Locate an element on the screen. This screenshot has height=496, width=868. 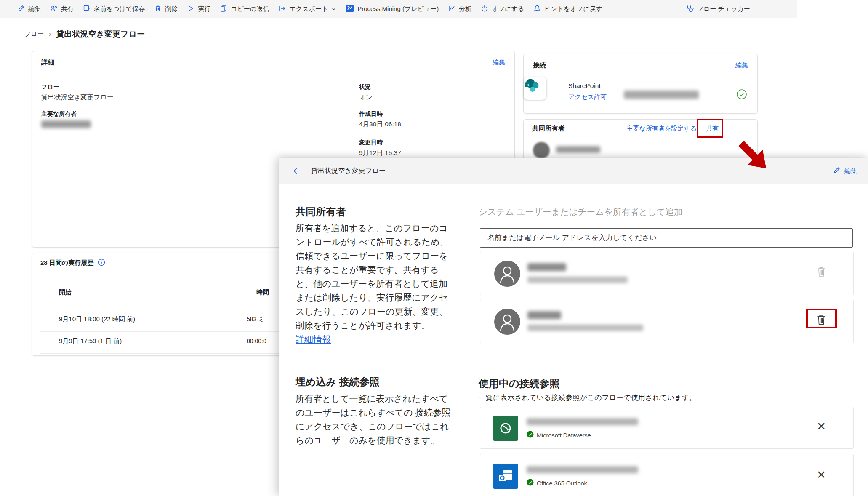
save-as-label: 名前をつけて保存 is located at coordinates (120, 9).